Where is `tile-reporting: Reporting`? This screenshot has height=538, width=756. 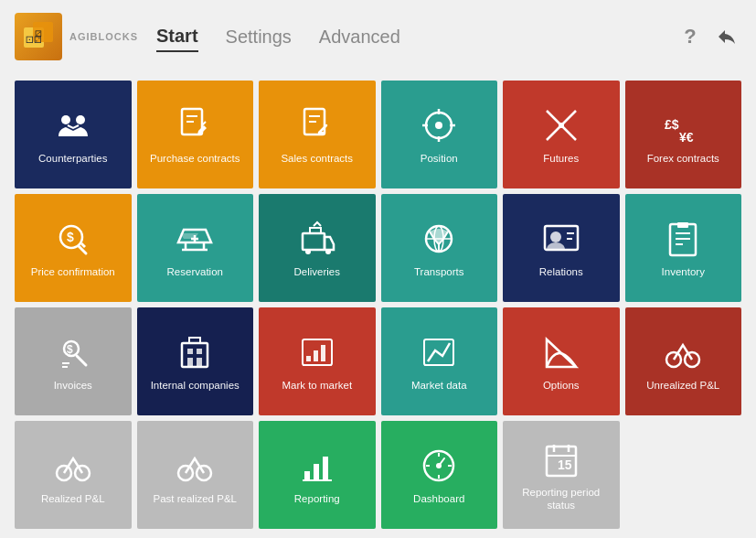
tile-reporting: Reporting is located at coordinates (317, 475).